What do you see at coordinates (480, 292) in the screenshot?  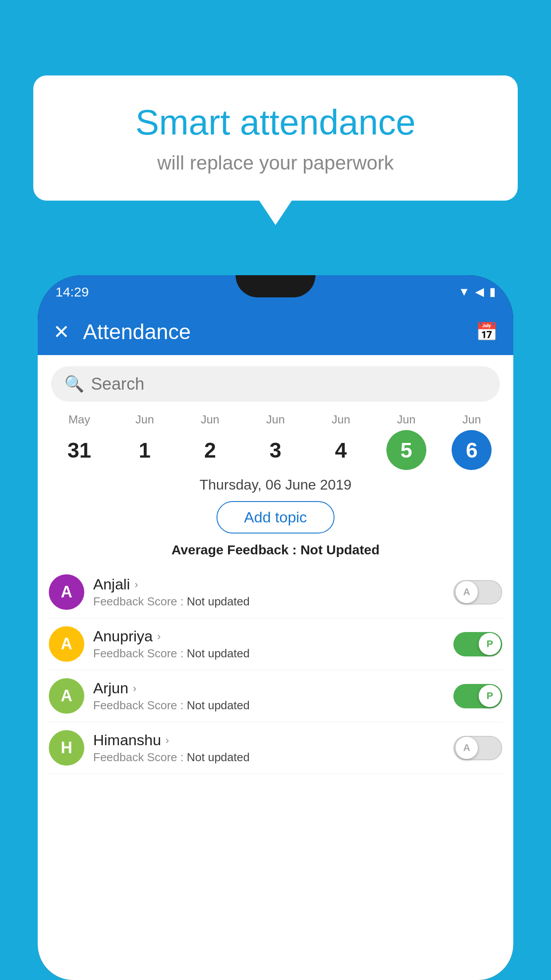 I see `signal-icon: ◀` at bounding box center [480, 292].